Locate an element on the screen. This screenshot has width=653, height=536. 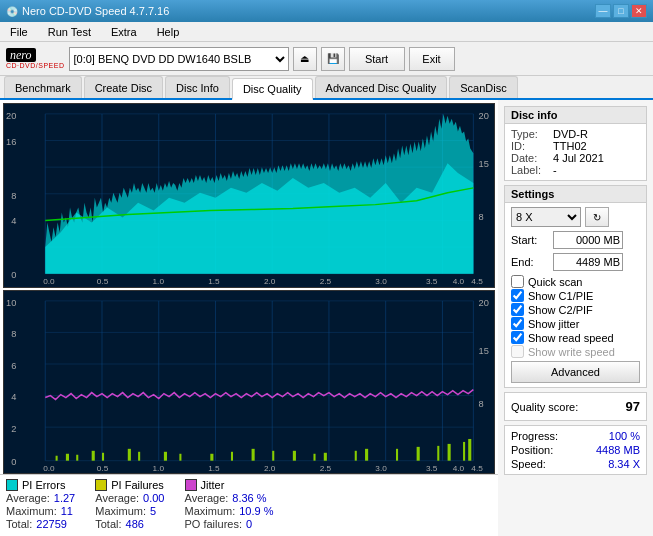
disc-id-row: ID: TTH02 is located at coordinates (576, 146).